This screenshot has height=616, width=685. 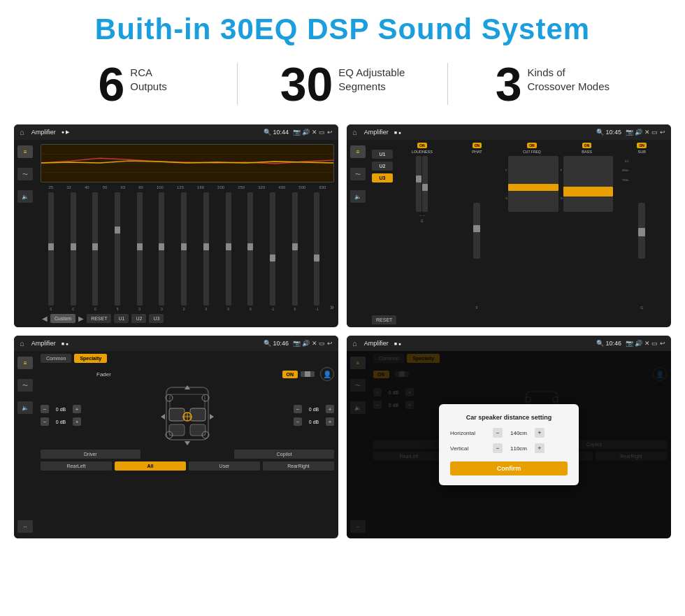 I want to click on screen3-topbar: ⌂ Amplifier ■ ● 🔍 10:46 📷 🔊 ✕ ▭ ↩, so click(x=176, y=343).